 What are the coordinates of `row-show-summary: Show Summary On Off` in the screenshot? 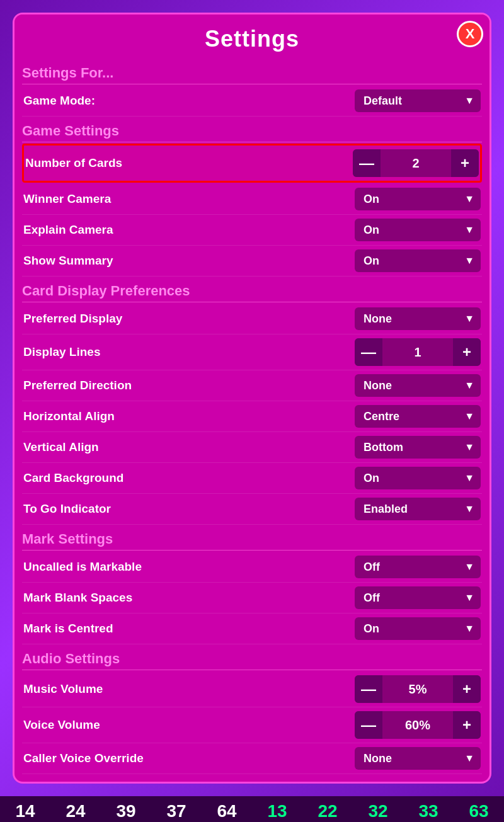 It's located at (252, 261).